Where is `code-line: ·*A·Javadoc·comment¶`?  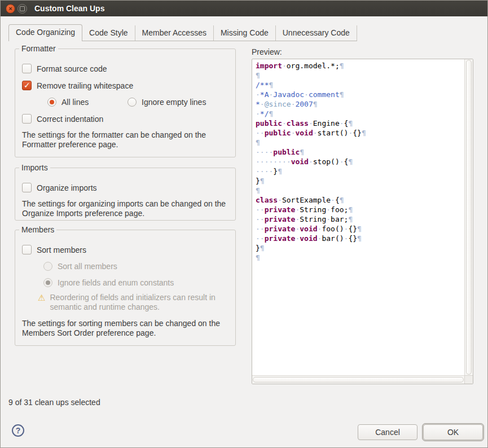 code-line: ·*A·Javadoc·comment¶ is located at coordinates (360, 95).